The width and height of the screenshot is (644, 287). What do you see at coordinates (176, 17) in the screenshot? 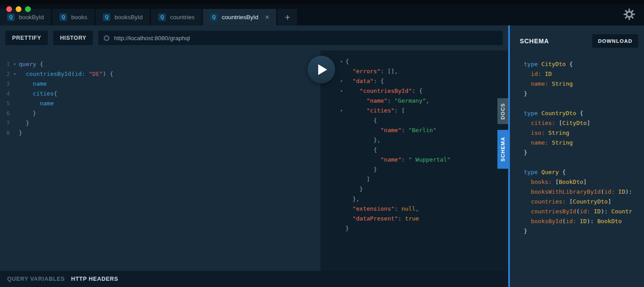
I see `tab-countries: Q countries` at bounding box center [176, 17].